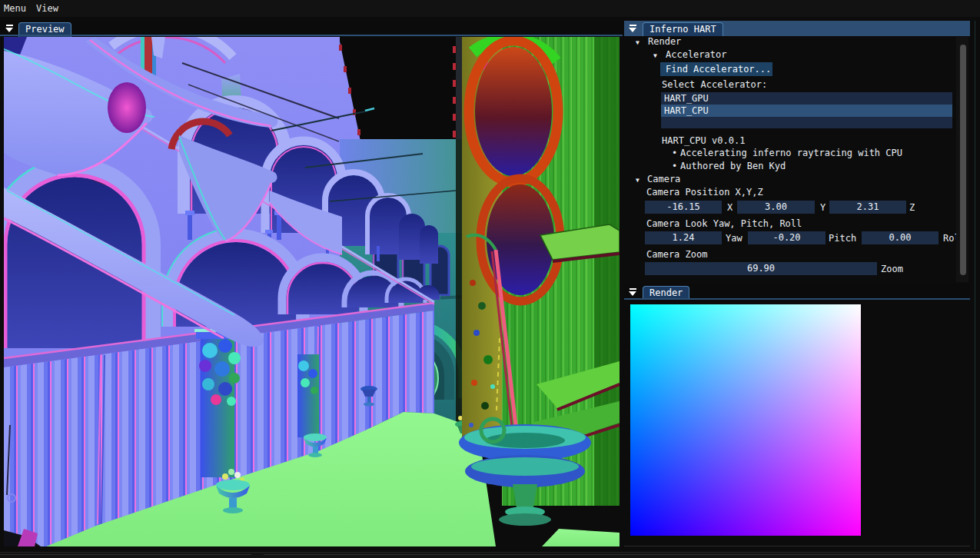  I want to click on bottom-bar, so click(490, 555).